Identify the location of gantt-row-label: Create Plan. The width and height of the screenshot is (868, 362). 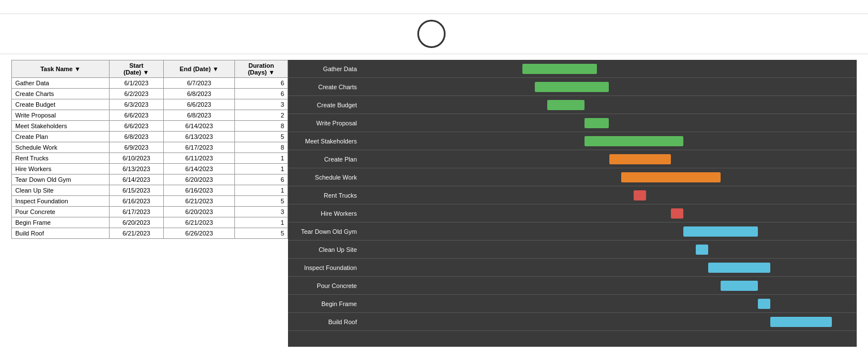
(325, 159).